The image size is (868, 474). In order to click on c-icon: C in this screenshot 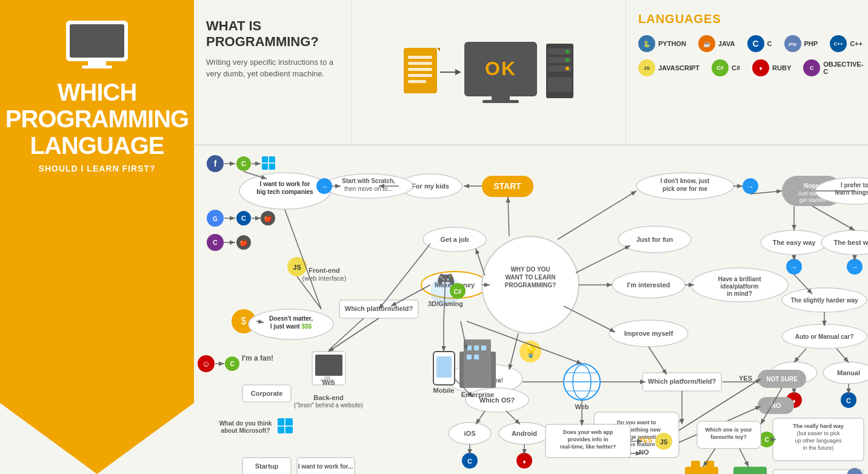, I will do `click(756, 44)`.